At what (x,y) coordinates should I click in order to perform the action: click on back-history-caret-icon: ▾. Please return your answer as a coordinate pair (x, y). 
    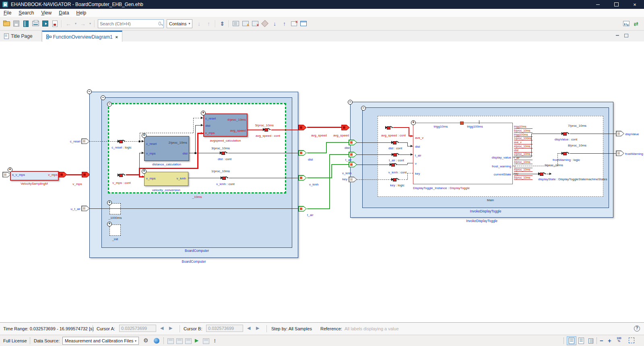
    Looking at the image, I should click on (76, 24).